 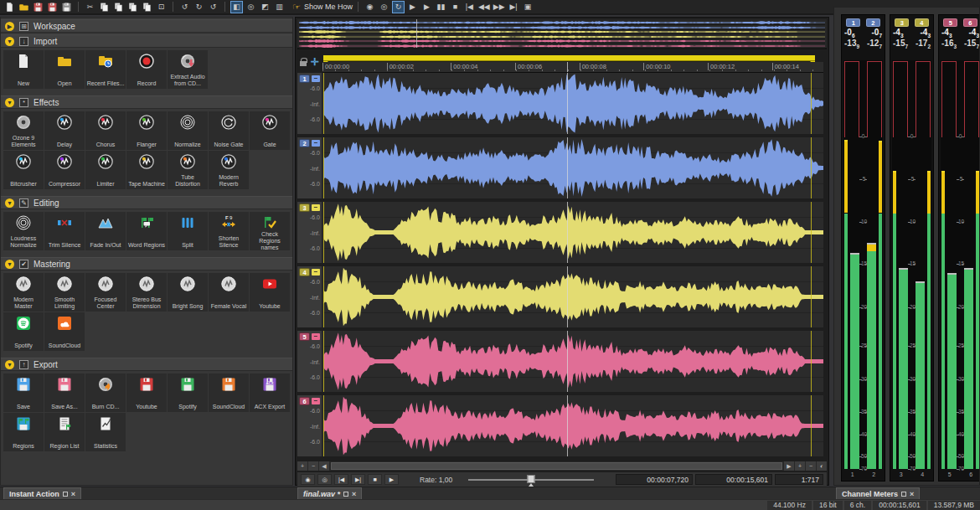 What do you see at coordinates (528, 7) in the screenshot?
I see `record-remote-button: ▣` at bounding box center [528, 7].